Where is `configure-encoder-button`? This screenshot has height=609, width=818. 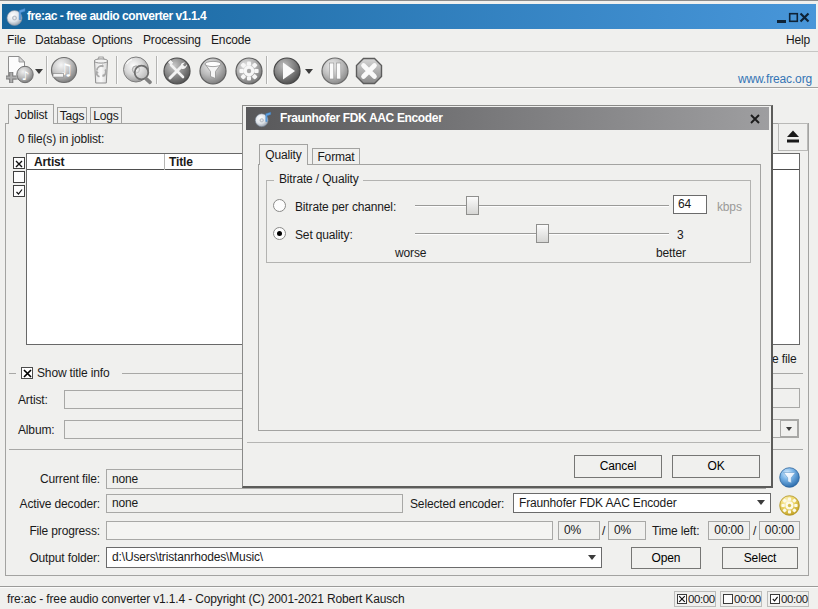 configure-encoder-button is located at coordinates (790, 506).